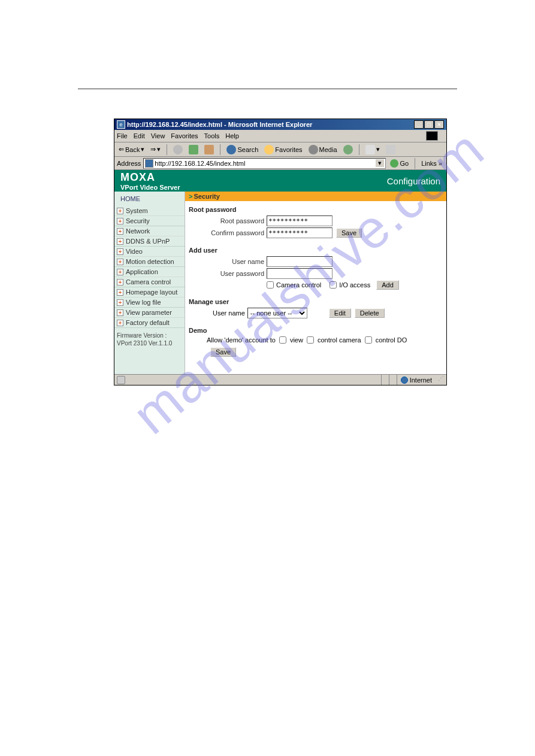 This screenshot has height=756, width=535. What do you see at coordinates (267, 89) in the screenshot?
I see `page-divider` at bounding box center [267, 89].